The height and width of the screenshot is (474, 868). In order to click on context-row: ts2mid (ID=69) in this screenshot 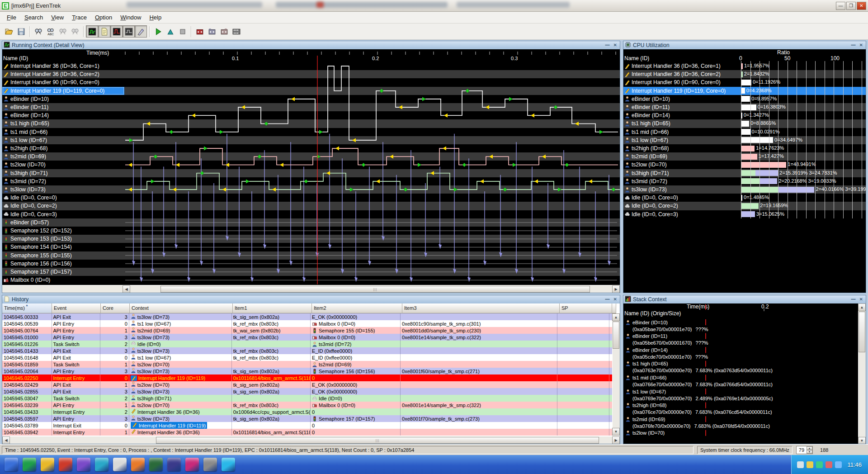, I will do `click(311, 156)`.